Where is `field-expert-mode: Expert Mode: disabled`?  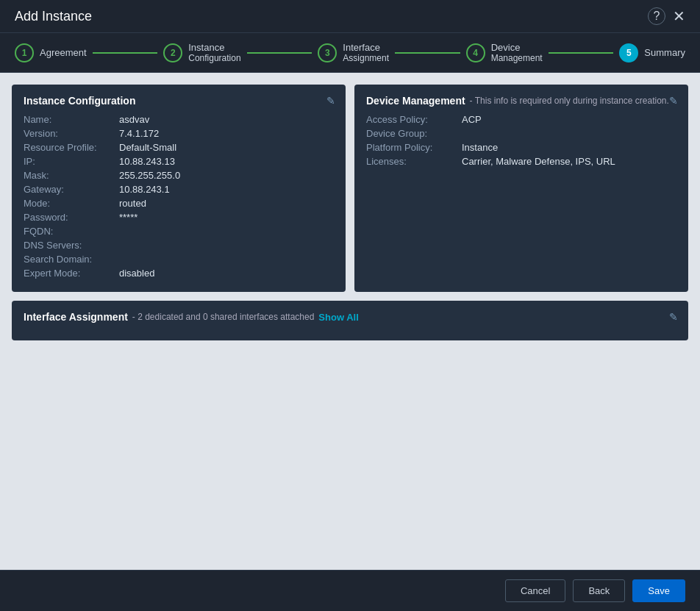
field-expert-mode: Expert Mode: disabled is located at coordinates (179, 274).